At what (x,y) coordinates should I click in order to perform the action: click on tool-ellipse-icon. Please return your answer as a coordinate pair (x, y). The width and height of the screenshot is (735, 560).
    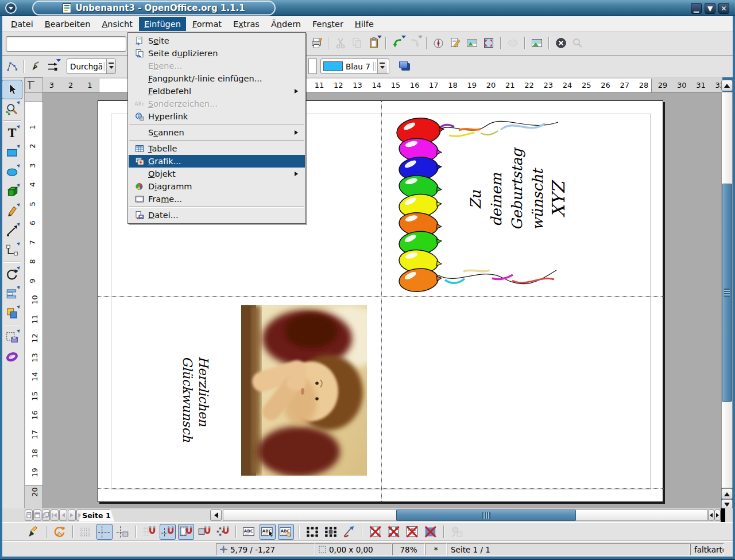
    Looking at the image, I should click on (12, 172).